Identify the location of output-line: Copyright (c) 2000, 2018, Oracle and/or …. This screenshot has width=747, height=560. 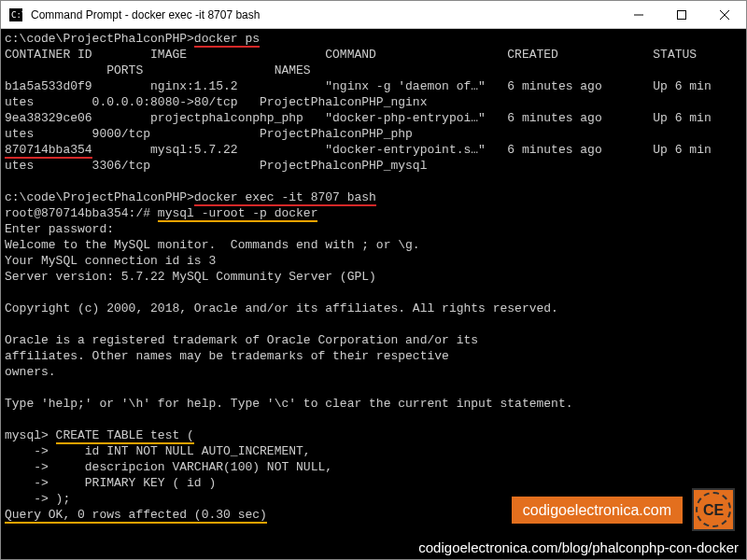
(374, 308).